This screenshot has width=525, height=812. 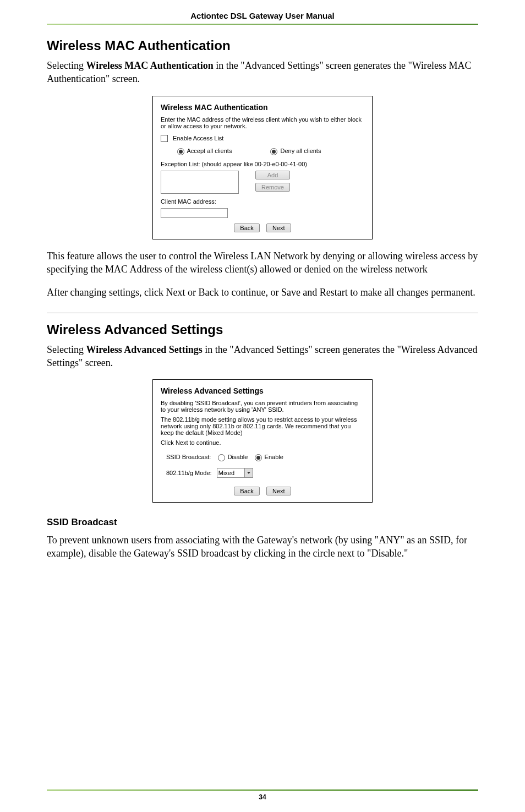 What do you see at coordinates (274, 457) in the screenshot?
I see `text: Enable` at bounding box center [274, 457].